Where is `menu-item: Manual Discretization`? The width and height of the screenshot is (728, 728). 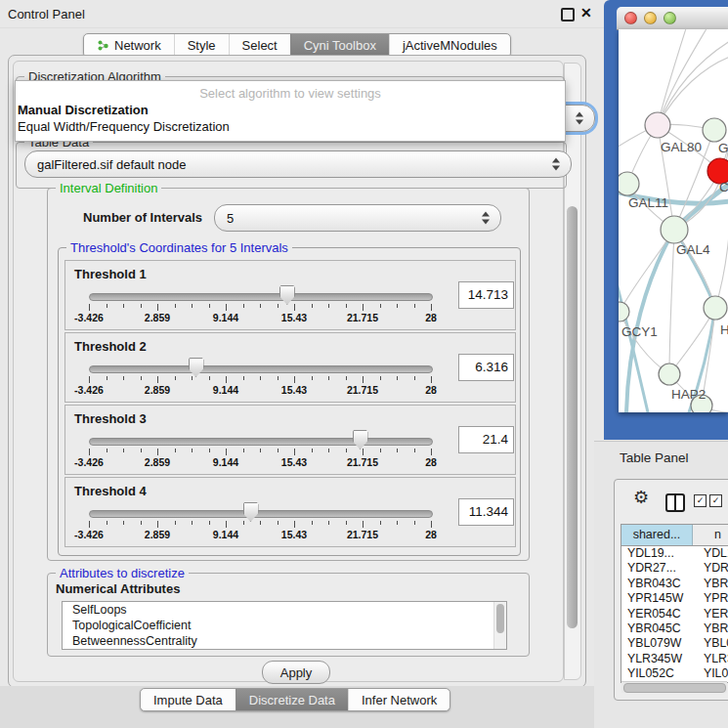 menu-item: Manual Discretization is located at coordinates (83, 110).